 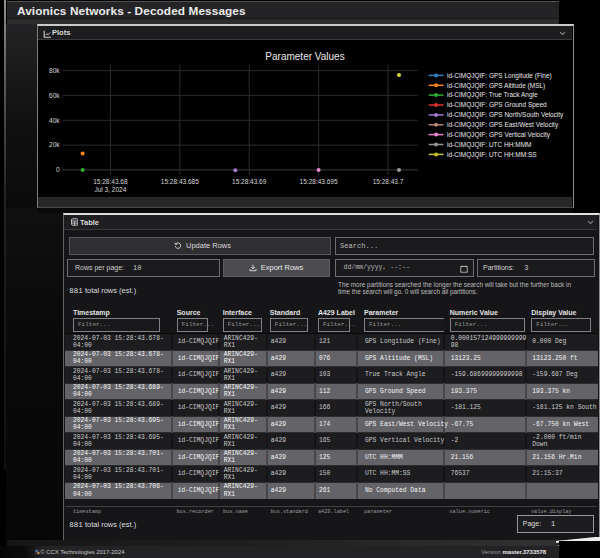 What do you see at coordinates (58, 170) in the screenshot?
I see `svg-text: 0` at bounding box center [58, 170].